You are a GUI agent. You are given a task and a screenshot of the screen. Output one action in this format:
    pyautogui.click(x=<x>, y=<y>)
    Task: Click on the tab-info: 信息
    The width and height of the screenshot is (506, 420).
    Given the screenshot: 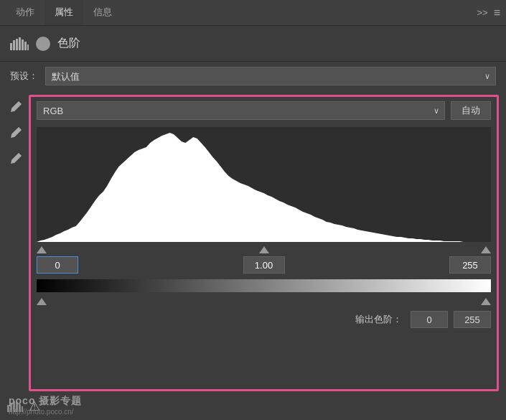 What is the action you would take?
    pyautogui.click(x=103, y=13)
    